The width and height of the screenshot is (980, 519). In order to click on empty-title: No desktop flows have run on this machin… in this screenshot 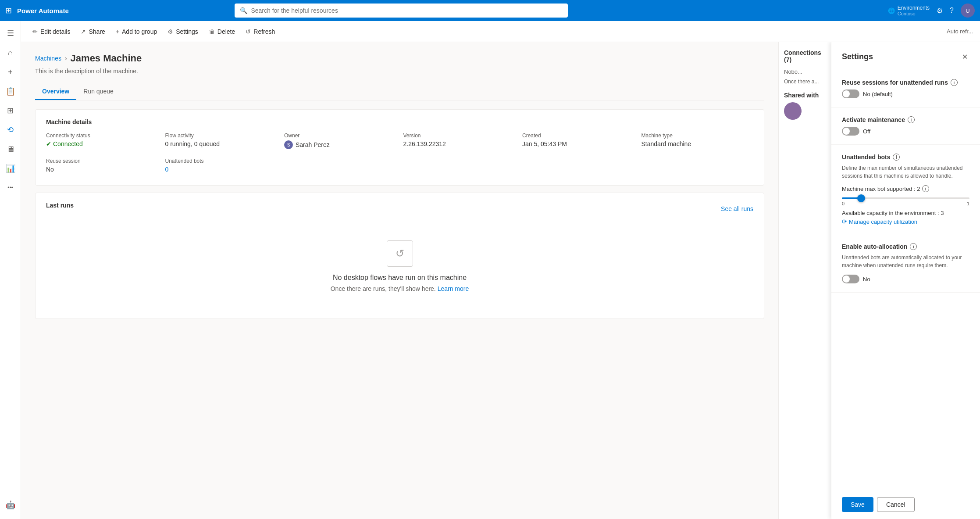, I will do `click(400, 278)`.